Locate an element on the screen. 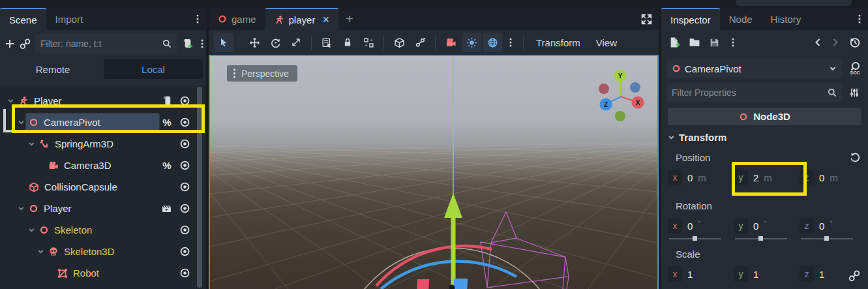 The image size is (868, 289). tree-row-camera3d: Camera3D % is located at coordinates (103, 166).